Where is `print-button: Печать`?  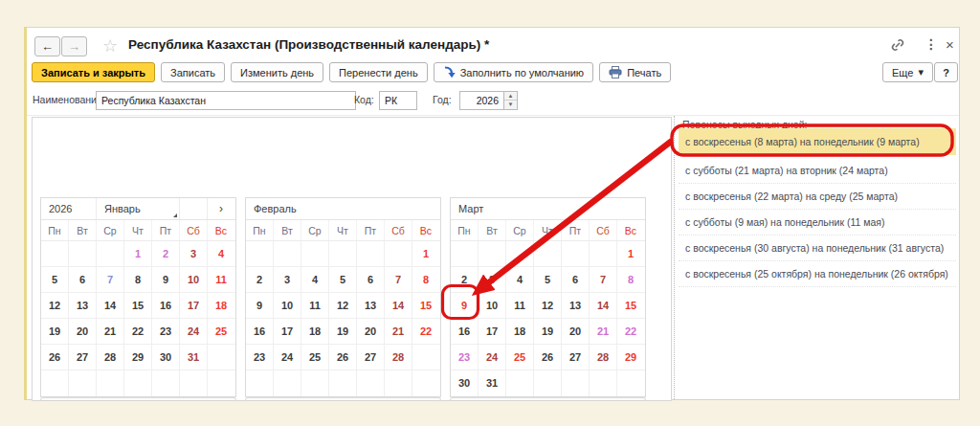 print-button: Печать is located at coordinates (635, 73).